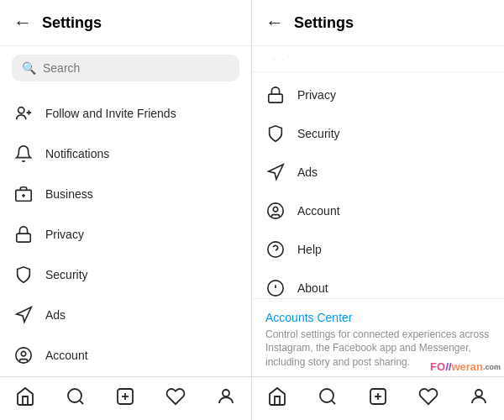 This screenshot has width=504, height=420. I want to click on right-sidebar-item-security: Security, so click(378, 134).